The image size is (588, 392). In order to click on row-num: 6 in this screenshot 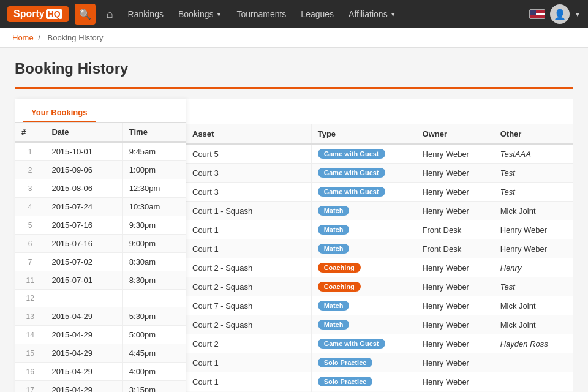, I will do `click(31, 244)`.